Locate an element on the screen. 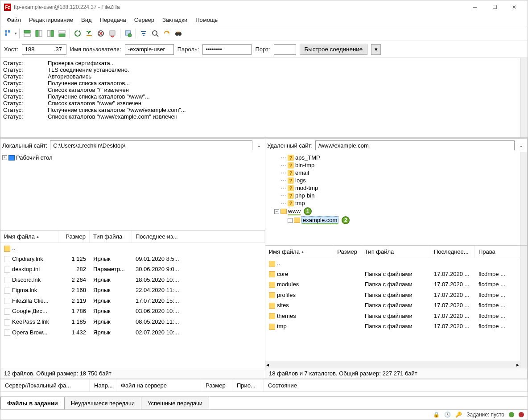  minimize-button: ─ is located at coordinates (475, 7).